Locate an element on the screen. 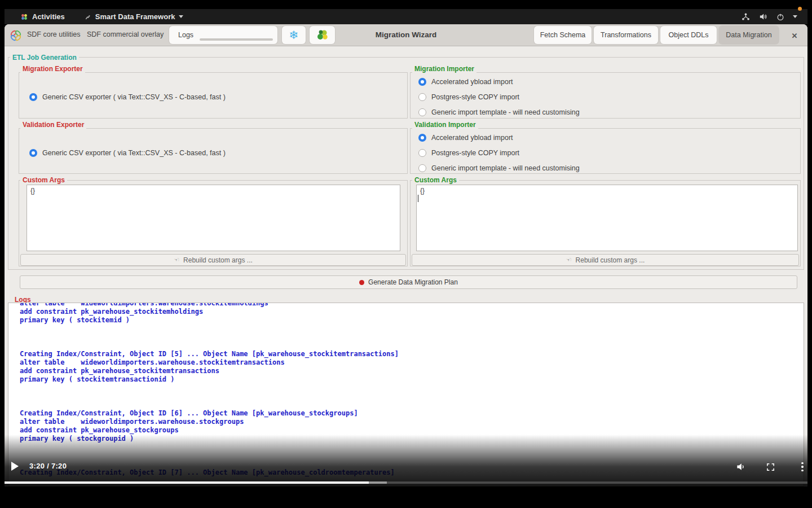 The height and width of the screenshot is (508, 812). system-menu-caret-icon is located at coordinates (795, 17).